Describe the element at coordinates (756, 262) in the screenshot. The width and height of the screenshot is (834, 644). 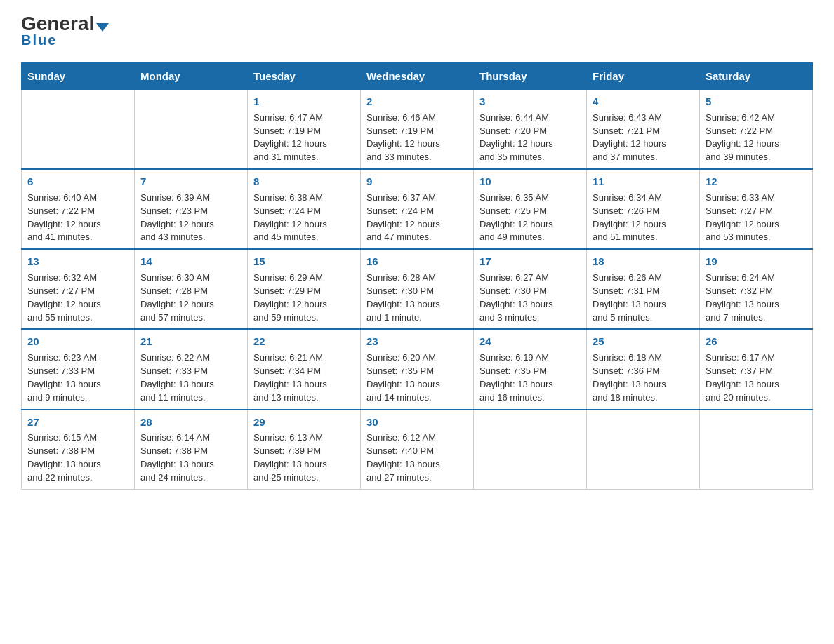
I see `day-number: 19` at that location.